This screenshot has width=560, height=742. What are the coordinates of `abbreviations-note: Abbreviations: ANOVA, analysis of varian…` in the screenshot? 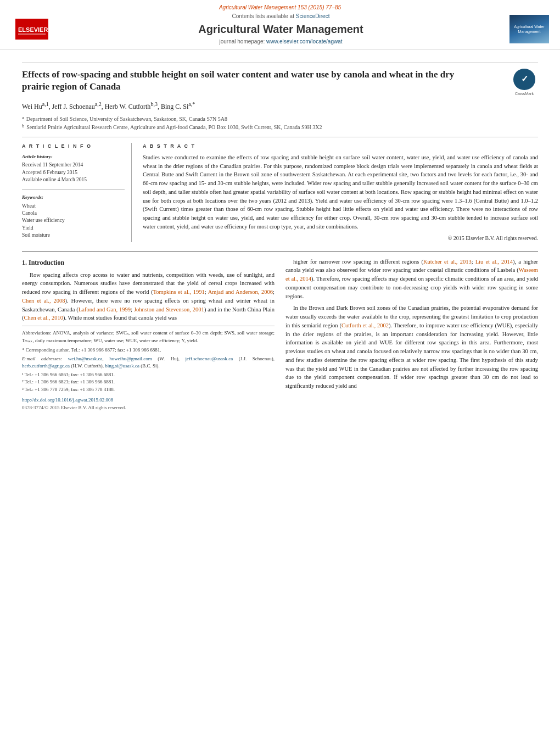 It's located at (148, 337).